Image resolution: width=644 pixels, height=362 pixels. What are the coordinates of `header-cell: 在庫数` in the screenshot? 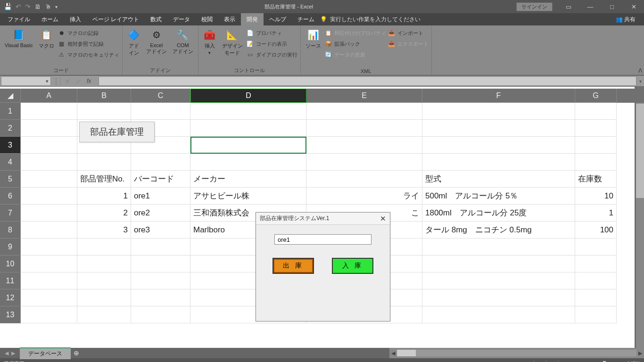 It's located at (596, 179).